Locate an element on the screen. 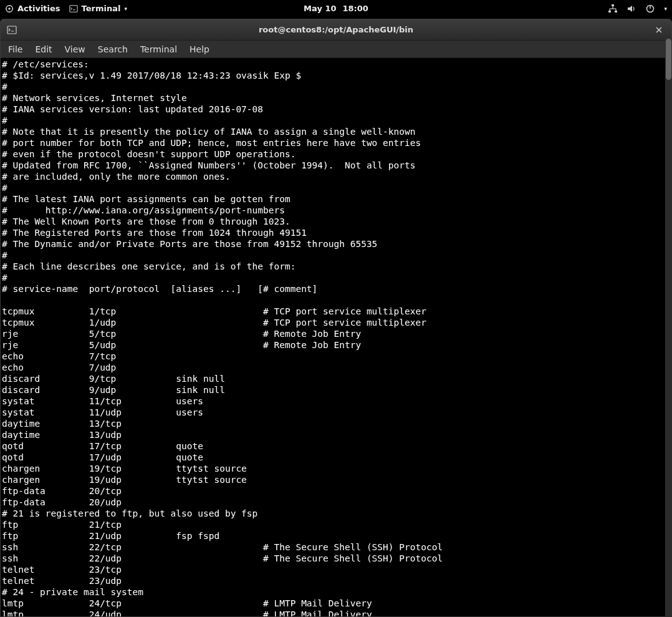 The image size is (672, 617). app-menu-button: Terminal ▾ is located at coordinates (98, 9).